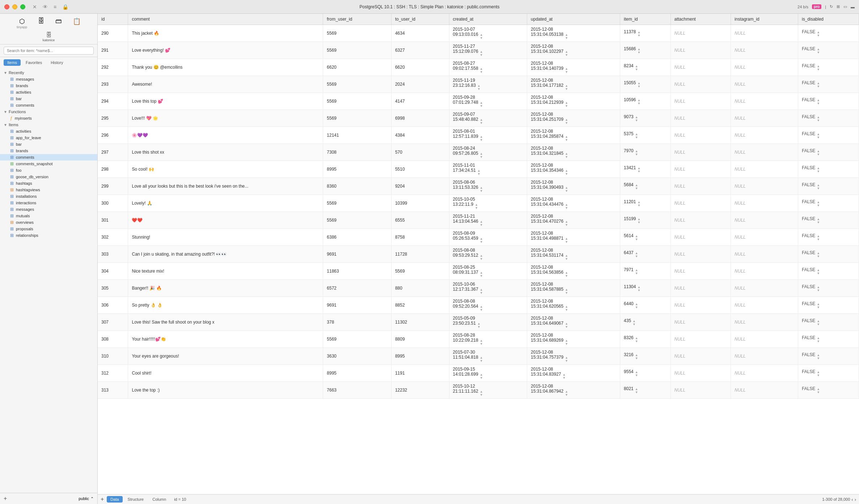 The width and height of the screenshot is (859, 504). What do you see at coordinates (646, 271) in the screenshot?
I see `table-cell: 7971▲▼` at bounding box center [646, 271].